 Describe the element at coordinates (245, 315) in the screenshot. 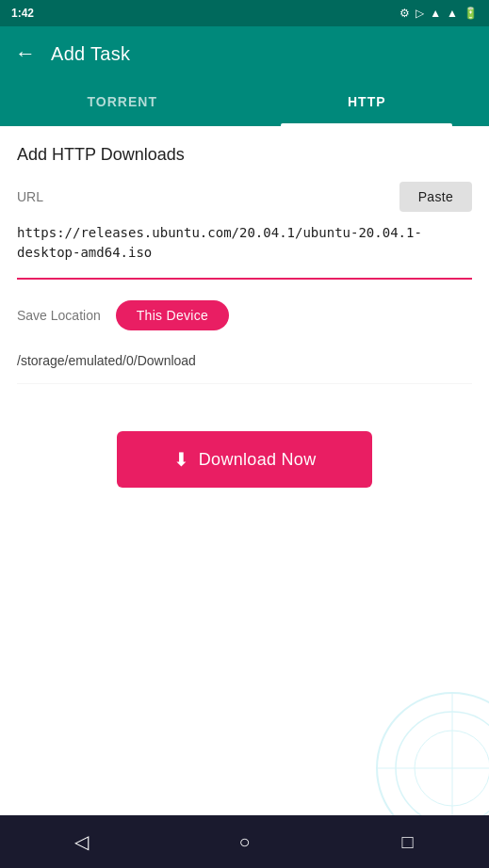

I see `save-location-section: Save Location This Device` at that location.